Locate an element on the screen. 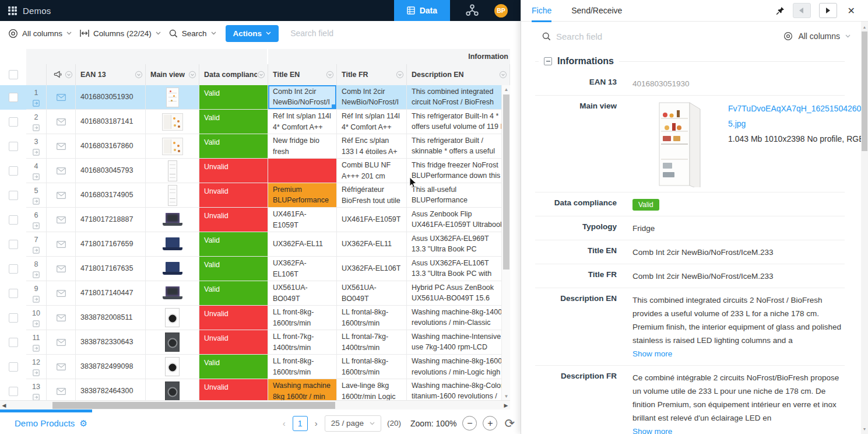 The height and width of the screenshot is (434, 868). tab-data: Data is located at coordinates (422, 10).